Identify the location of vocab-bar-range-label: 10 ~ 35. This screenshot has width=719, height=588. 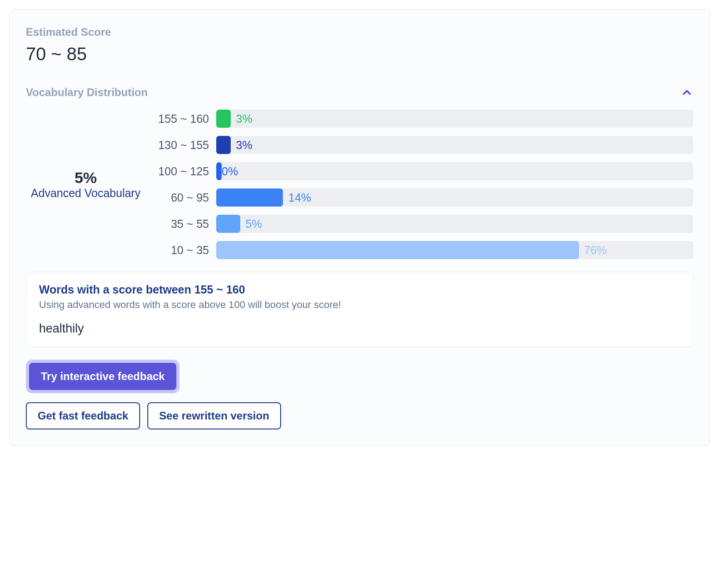
(185, 250).